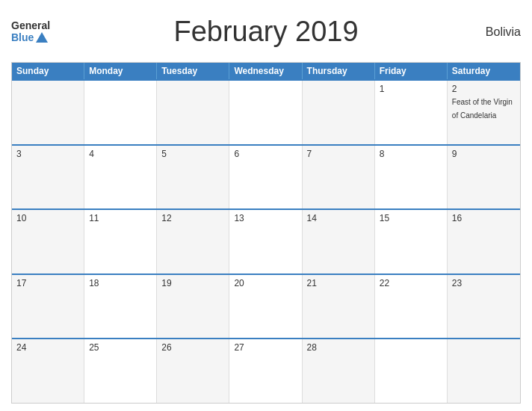  Describe the element at coordinates (339, 71) in the screenshot. I see `day-header-thursday: Thursday` at that location.